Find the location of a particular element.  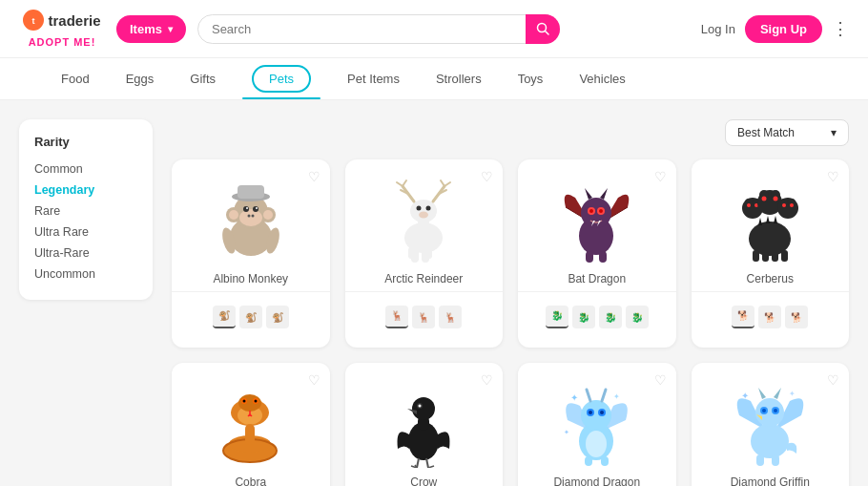

items-button: Items ▾ is located at coordinates (151, 29).